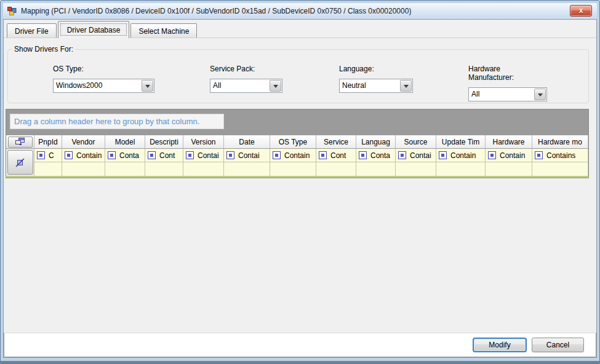 The width and height of the screenshot is (600, 364). Describe the element at coordinates (203, 142) in the screenshot. I see `column-header-label: Version` at that location.